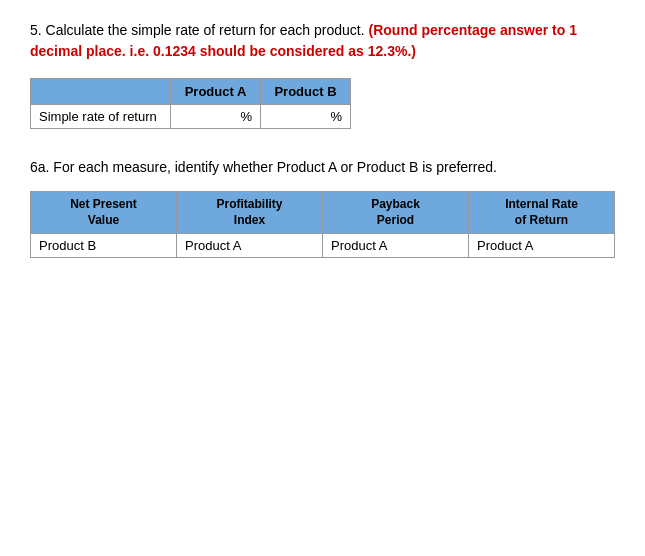 This screenshot has height=556, width=645. Describe the element at coordinates (104, 246) in the screenshot. I see `npv-preferred-cell` at that location.